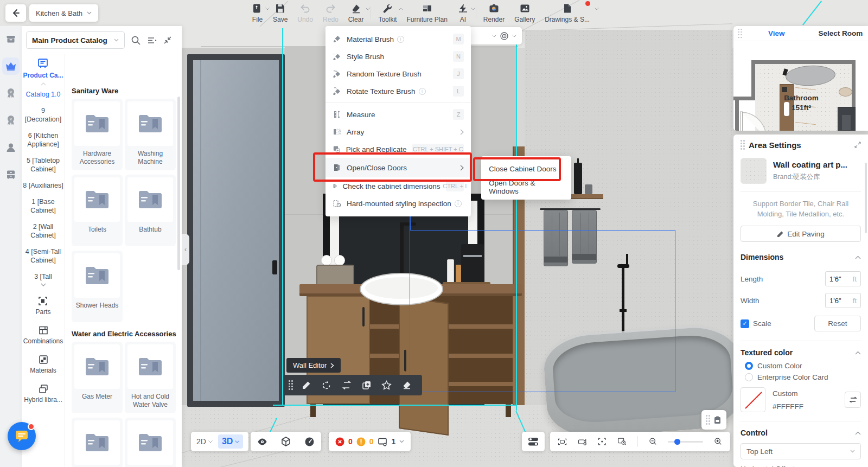  Describe the element at coordinates (398, 91) in the screenshot. I see `menu-item-rotate-texture-brush: Rotate Texture Brushi L` at that location.